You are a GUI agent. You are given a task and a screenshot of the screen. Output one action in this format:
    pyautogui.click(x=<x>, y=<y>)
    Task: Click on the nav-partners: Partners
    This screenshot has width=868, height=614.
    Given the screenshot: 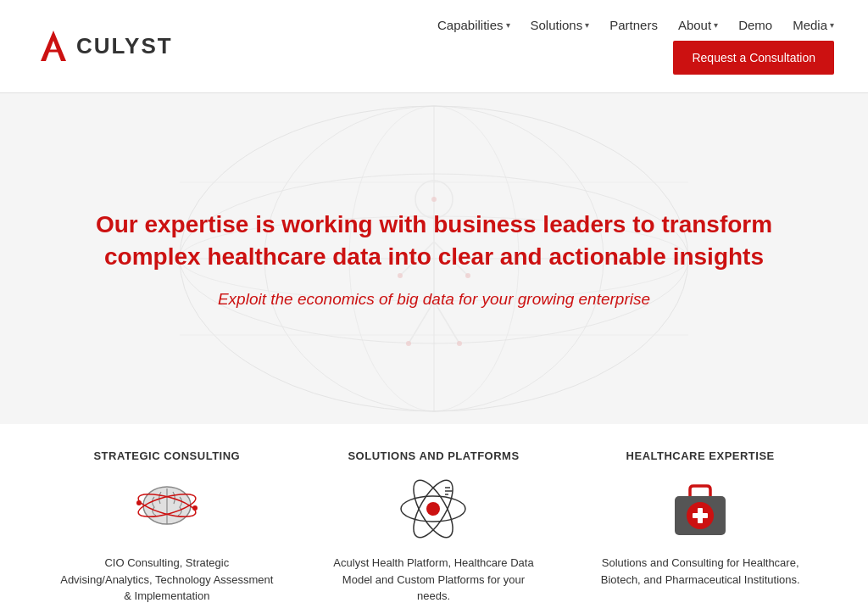 What is the action you would take?
    pyautogui.click(x=634, y=25)
    